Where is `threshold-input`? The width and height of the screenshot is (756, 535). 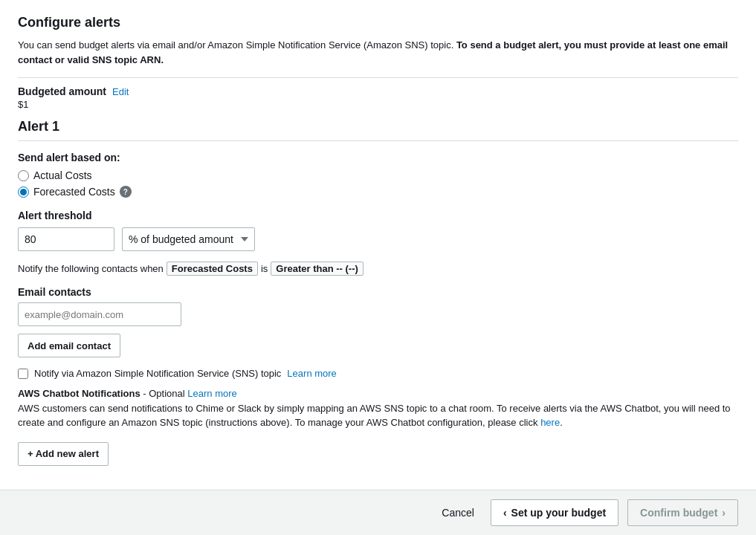 threshold-input is located at coordinates (66, 239).